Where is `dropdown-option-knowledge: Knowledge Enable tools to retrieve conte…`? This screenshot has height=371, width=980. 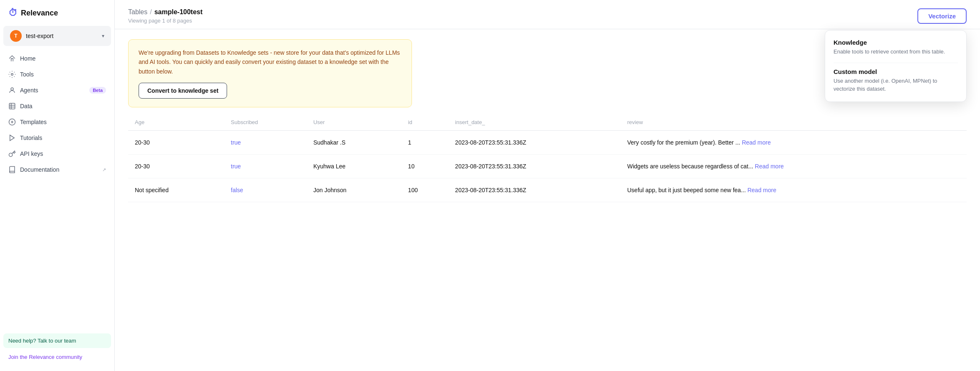 dropdown-option-knowledge: Knowledge Enable tools to retrieve conte… is located at coordinates (896, 48).